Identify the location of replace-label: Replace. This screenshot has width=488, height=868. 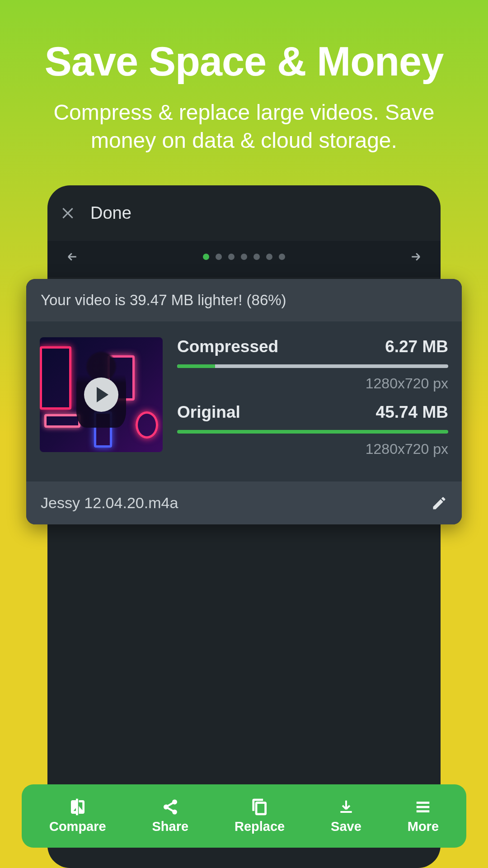
(259, 826).